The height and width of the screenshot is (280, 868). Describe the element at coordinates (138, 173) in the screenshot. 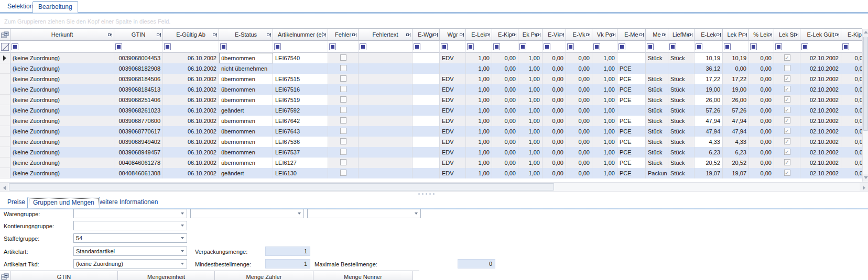

I see `cell-gtin: 0040846061308` at that location.